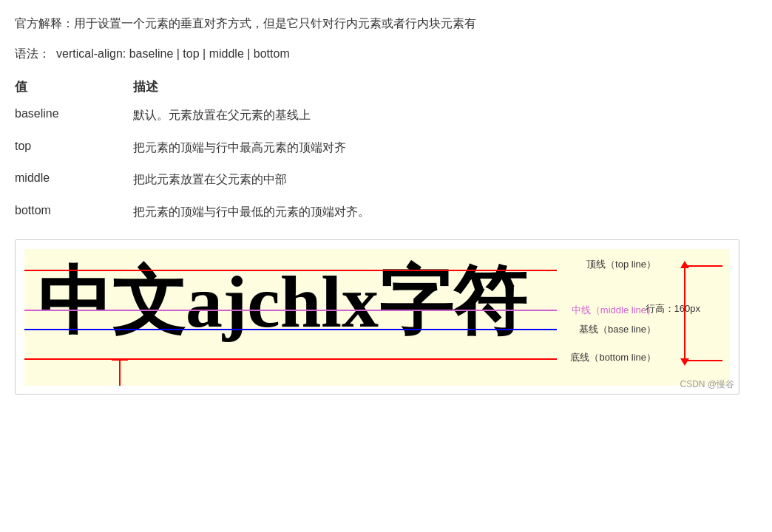  Describe the element at coordinates (445, 148) in the screenshot. I see `desc-top: 把元素的顶端与行中最高元素的顶端对齐` at that location.